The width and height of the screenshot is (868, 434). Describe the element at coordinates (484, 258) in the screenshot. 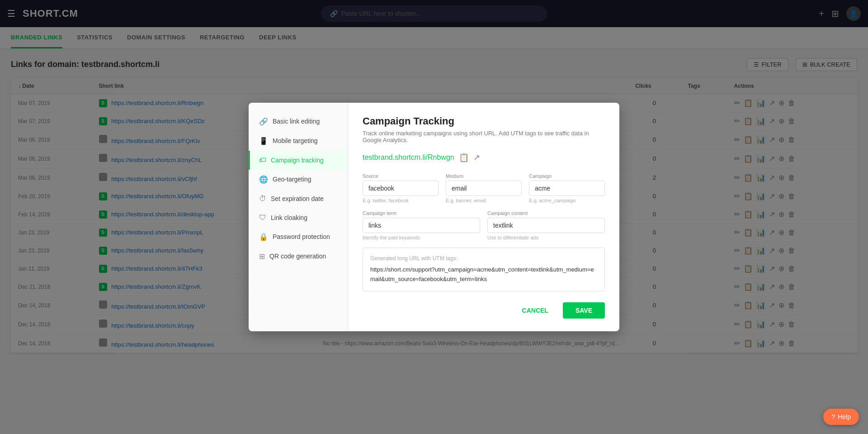

I see `generated-url-label: Generated long URL with UTM tags:` at that location.